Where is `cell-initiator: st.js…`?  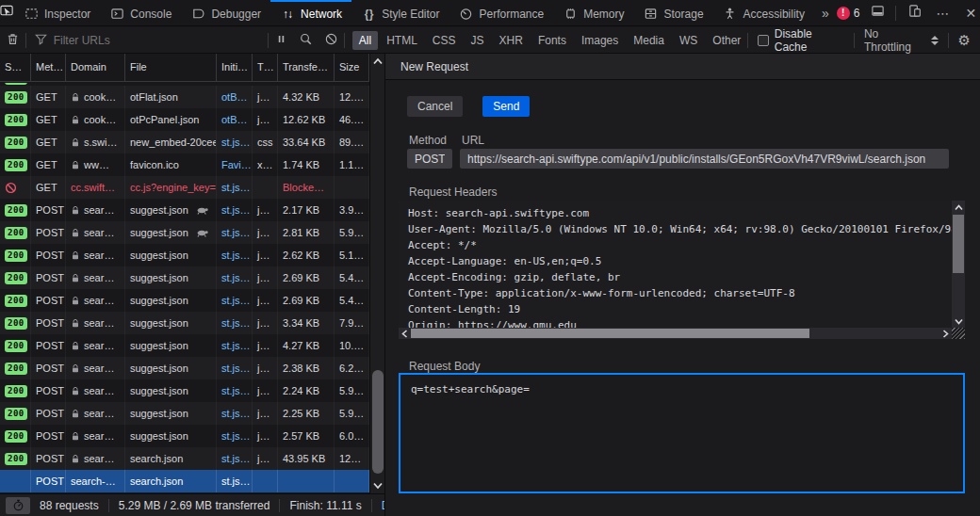 cell-initiator: st.js… is located at coordinates (235, 142).